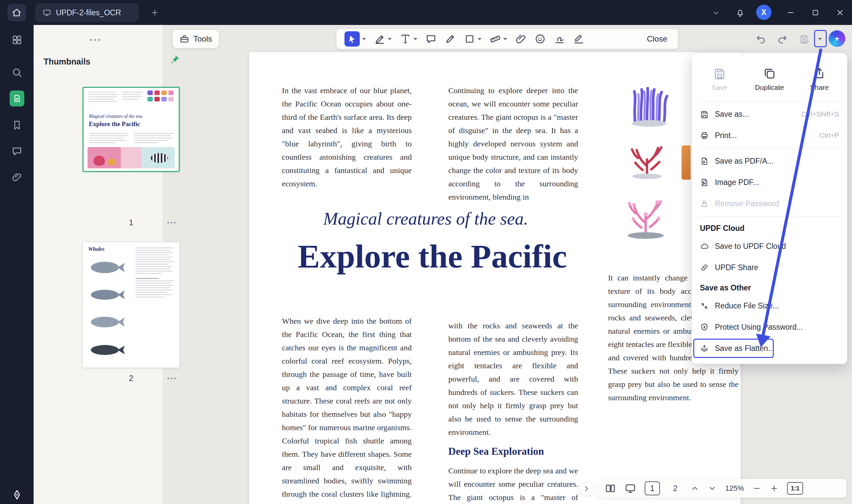 The image size is (852, 504). Describe the element at coordinates (17, 177) in the screenshot. I see `attachments-button` at that location.